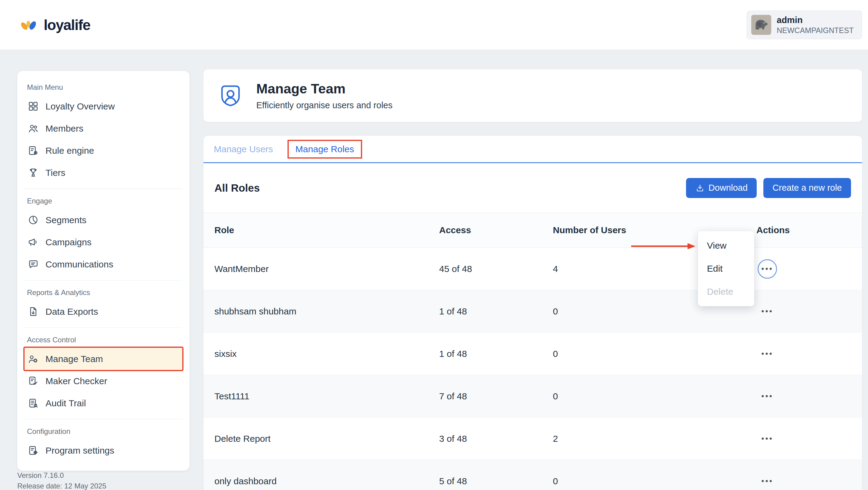  Describe the element at coordinates (327, 230) in the screenshot. I see `column-header-role: Role` at that location.